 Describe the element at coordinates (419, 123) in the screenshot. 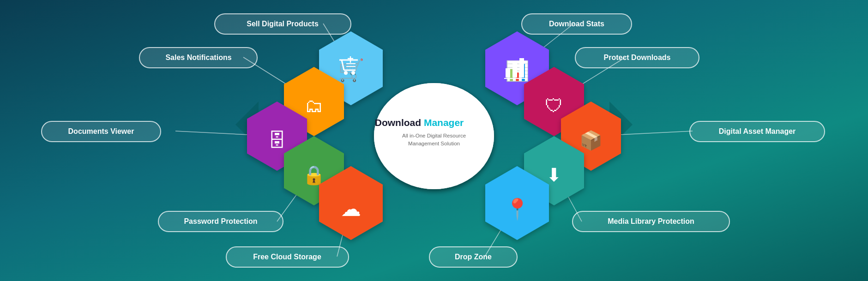

I see `svg-text: Download Manager` at that location.